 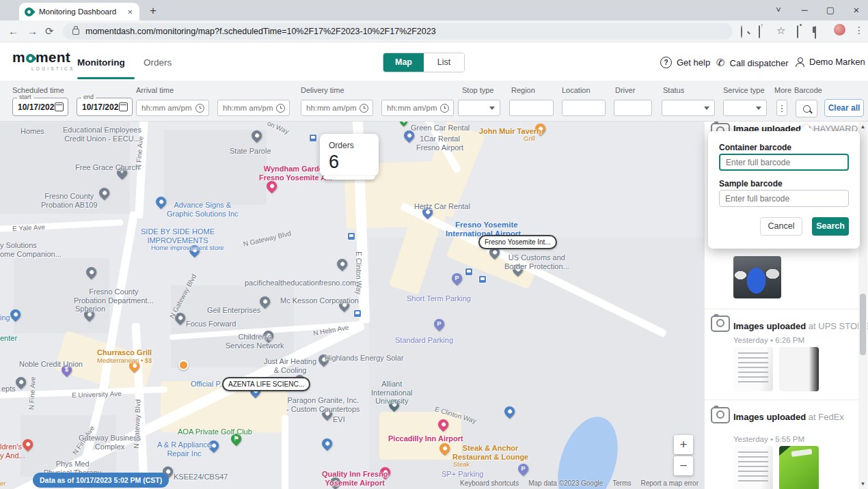 I want to click on call-dispatcher-link: ✆Call dispatcher, so click(x=752, y=63).